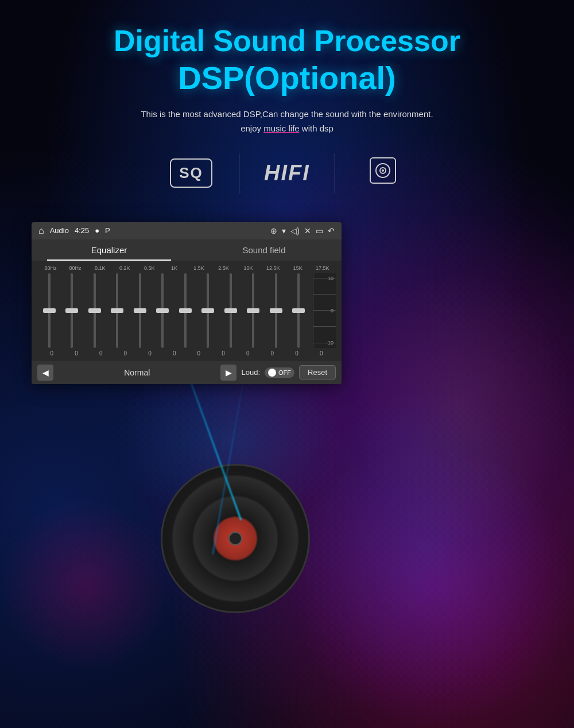 The height and width of the screenshot is (728, 574). I want to click on audio-label: Audio, so click(60, 231).